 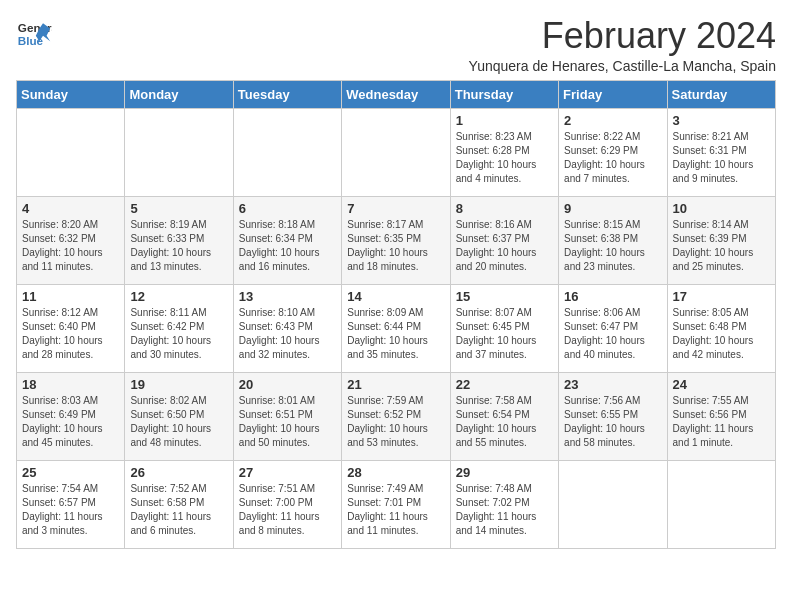 What do you see at coordinates (179, 94) in the screenshot?
I see `header-monday: Monday` at bounding box center [179, 94].